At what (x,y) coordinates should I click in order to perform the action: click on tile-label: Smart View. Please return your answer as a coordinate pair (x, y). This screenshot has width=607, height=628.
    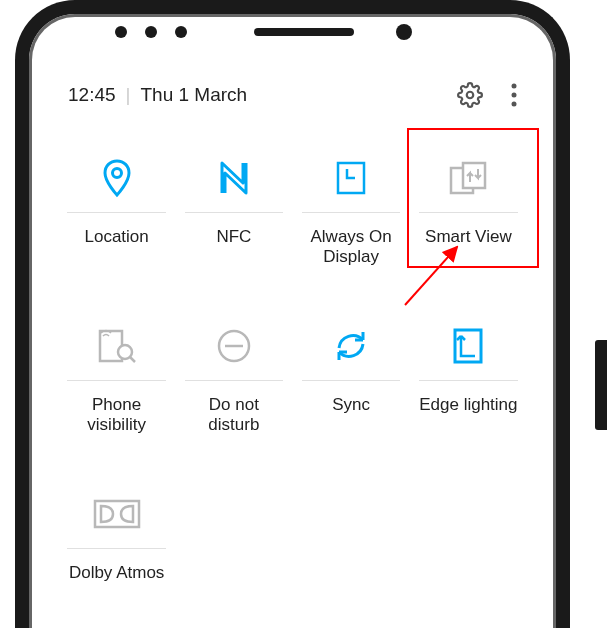
    Looking at the image, I should click on (468, 237).